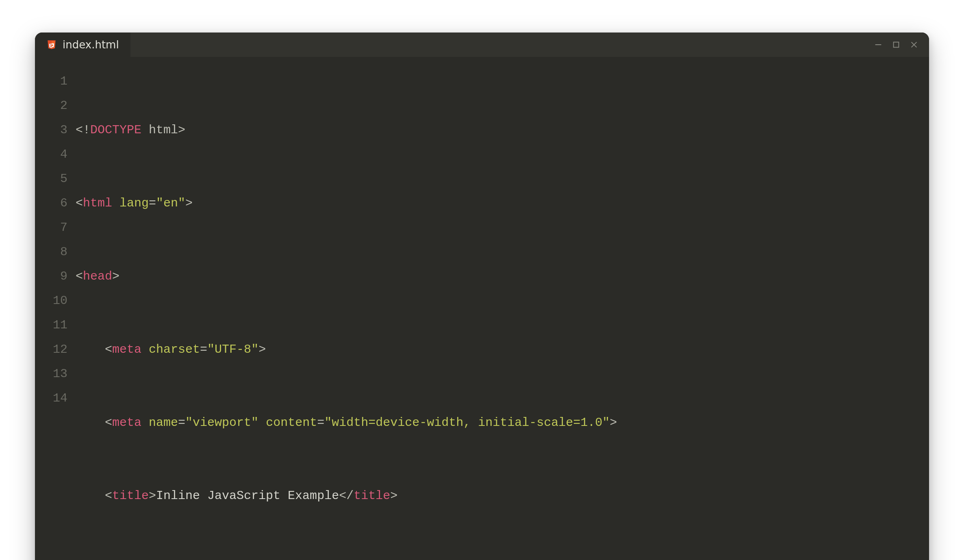 Image resolution: width=964 pixels, height=560 pixels. I want to click on line-number: 5, so click(51, 179).